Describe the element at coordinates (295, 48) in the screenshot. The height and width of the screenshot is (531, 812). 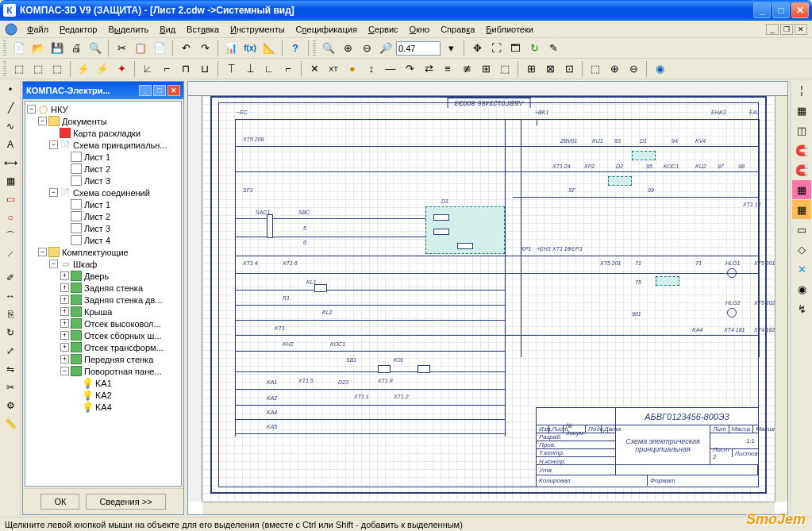
I see `help-button: ?` at that location.